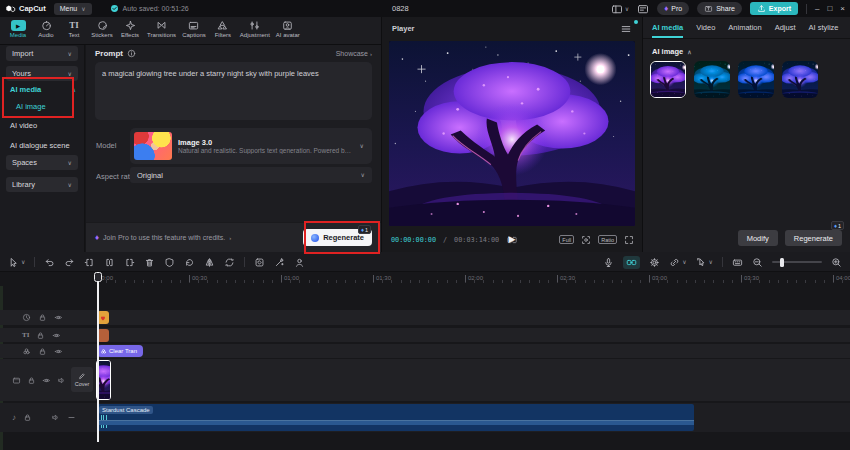 The width and height of the screenshot is (850, 450). I want to click on sidebar-item-ai-media: AI media ∧, so click(43, 90).